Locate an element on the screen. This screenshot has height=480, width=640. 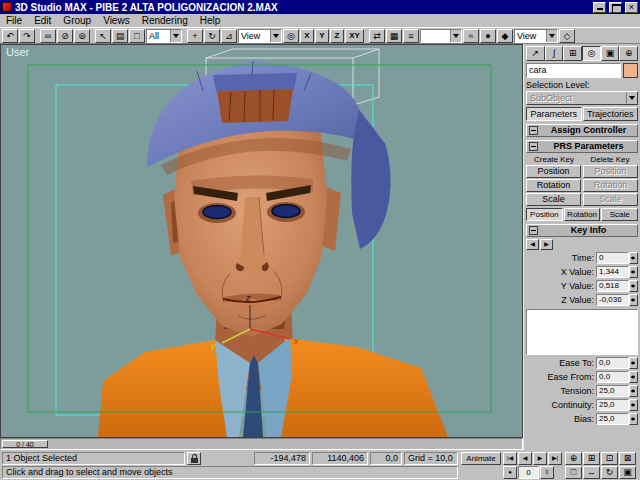
x-value-spinner is located at coordinates (634, 272).